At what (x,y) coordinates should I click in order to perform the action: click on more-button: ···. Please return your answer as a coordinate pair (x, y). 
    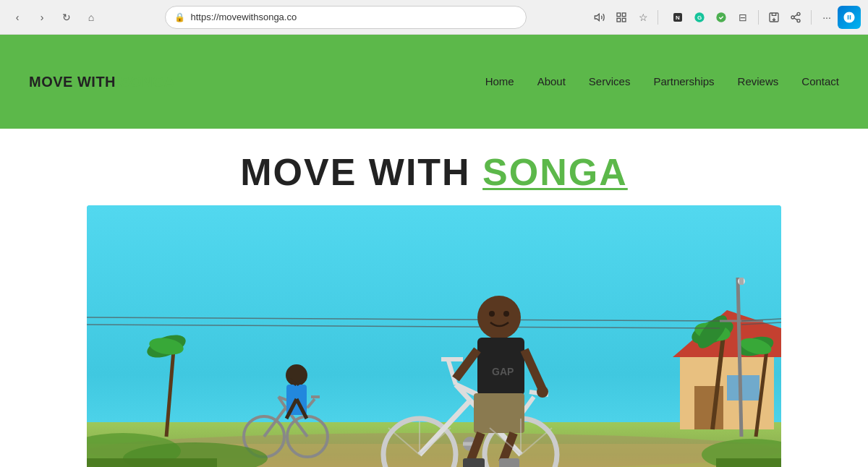
    Looking at the image, I should click on (827, 17).